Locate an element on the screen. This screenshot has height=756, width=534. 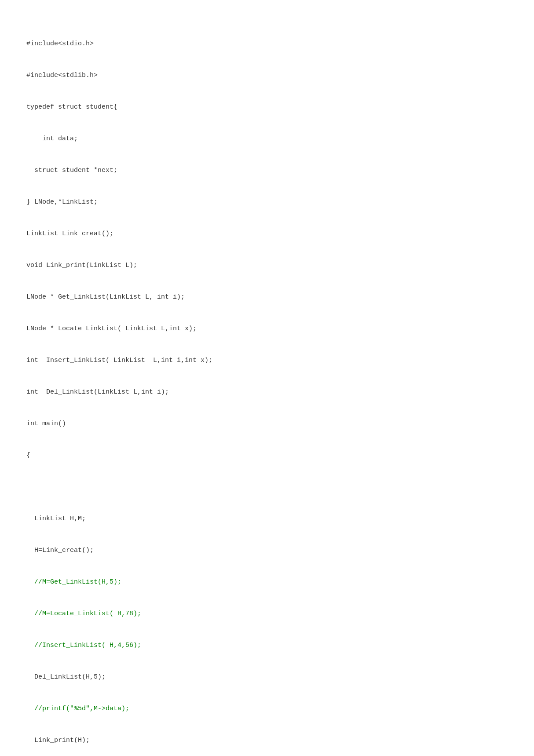
code-line-12: int Del_LinkList(LinkList L,int i); is located at coordinates (267, 392).